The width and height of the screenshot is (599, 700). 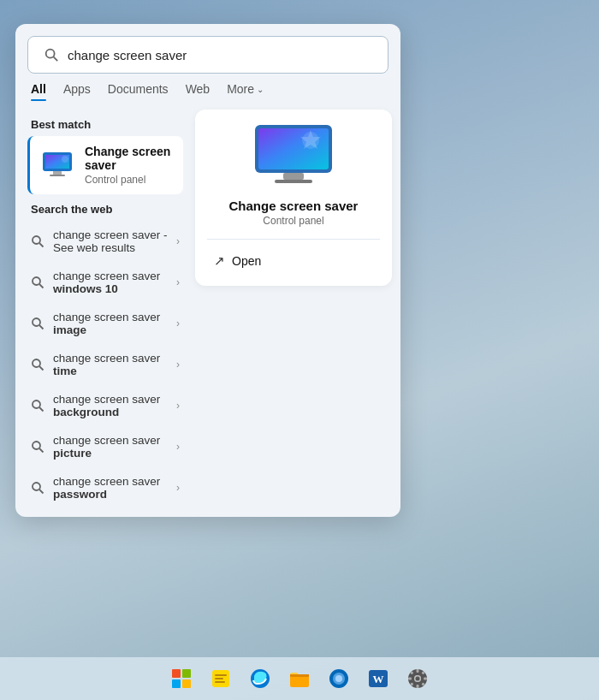 What do you see at coordinates (208, 55) in the screenshot?
I see `search-bar` at bounding box center [208, 55].